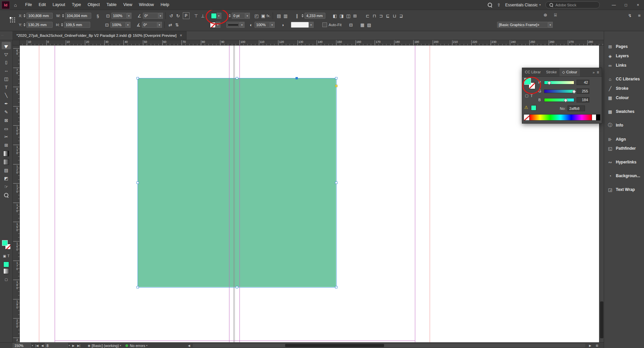 Image resolution: width=644 pixels, height=348 pixels. Describe the element at coordinates (348, 16) in the screenshot. I see `fit-frame-to-content-icon: ◫` at that location.